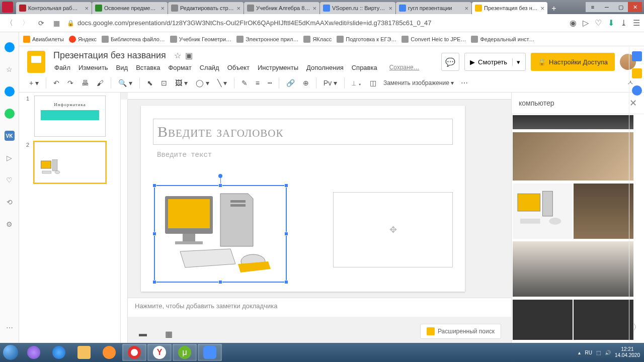 Image resolution: width=644 pixels, height=362 pixels. What do you see at coordinates (100, 83) in the screenshot?
I see `paint-format-button: 🖌` at bounding box center [100, 83].